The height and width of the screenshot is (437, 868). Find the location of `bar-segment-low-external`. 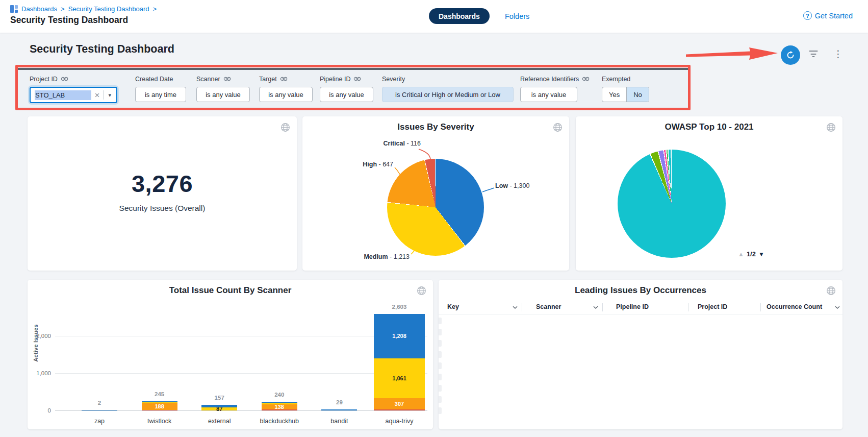

bar-segment-low-external is located at coordinates (219, 406).